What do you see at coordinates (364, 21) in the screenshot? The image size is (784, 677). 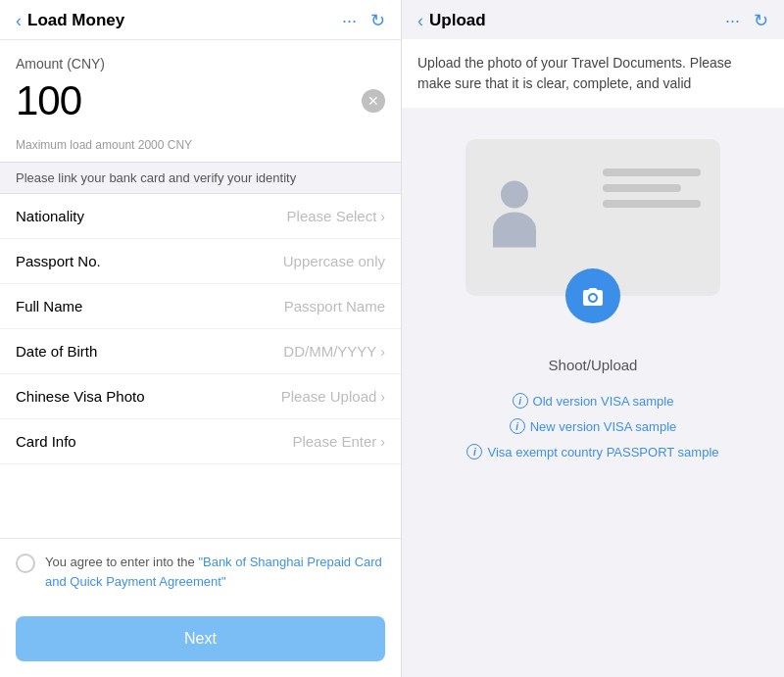 I see `header-icons-group: ··· ↻` at bounding box center [364, 21].